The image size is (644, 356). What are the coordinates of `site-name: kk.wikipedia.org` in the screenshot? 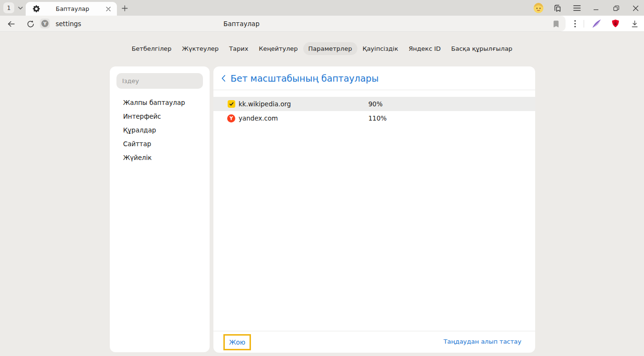 It's located at (265, 104).